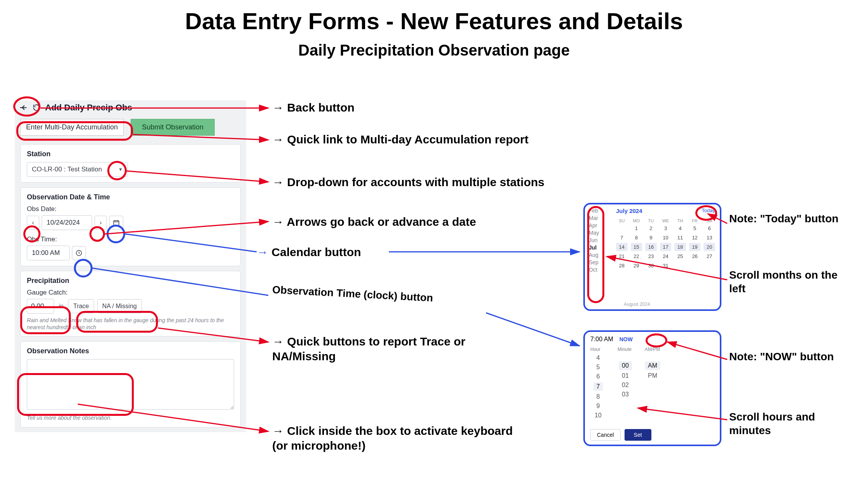  Describe the element at coordinates (598, 415) in the screenshot. I see `time-col-item: 10` at that location.